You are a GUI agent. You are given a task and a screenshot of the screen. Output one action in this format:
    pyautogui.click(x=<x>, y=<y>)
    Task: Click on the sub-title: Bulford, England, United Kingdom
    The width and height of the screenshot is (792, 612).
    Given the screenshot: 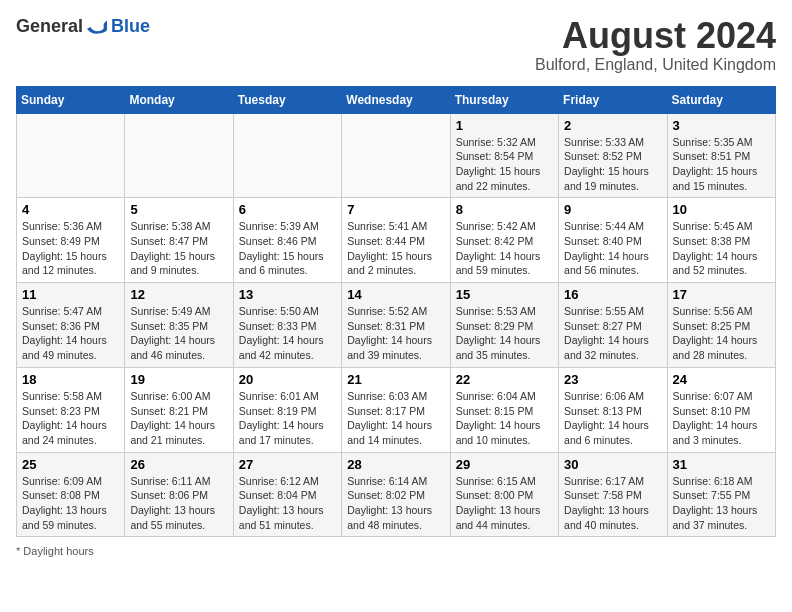 What is the action you would take?
    pyautogui.click(x=656, y=65)
    